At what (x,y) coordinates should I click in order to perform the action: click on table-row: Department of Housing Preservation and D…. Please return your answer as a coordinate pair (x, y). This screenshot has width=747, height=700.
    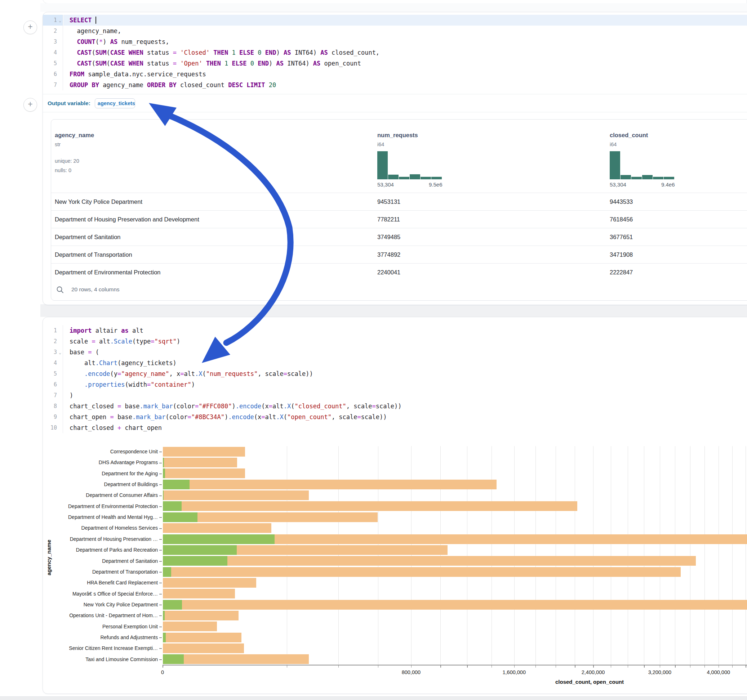
    Looking at the image, I should click on (399, 219).